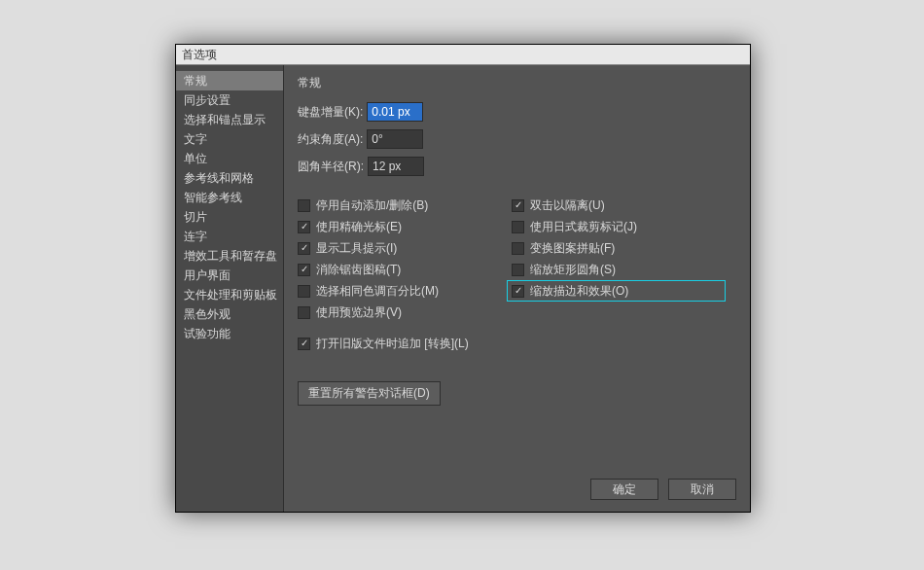  Describe the element at coordinates (356, 249) in the screenshot. I see `checkbox-label: 显示工具提示(I)` at that location.